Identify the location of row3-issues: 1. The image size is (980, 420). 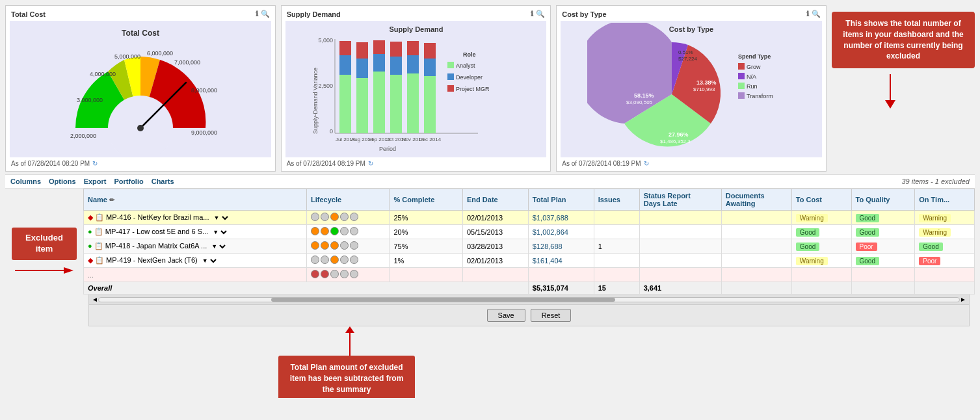
(616, 246).